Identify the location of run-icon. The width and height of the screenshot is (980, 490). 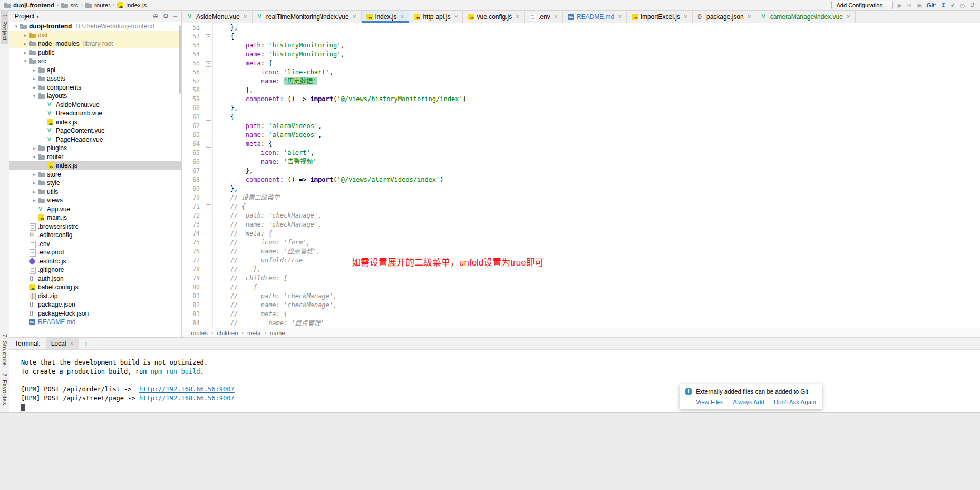
(900, 5).